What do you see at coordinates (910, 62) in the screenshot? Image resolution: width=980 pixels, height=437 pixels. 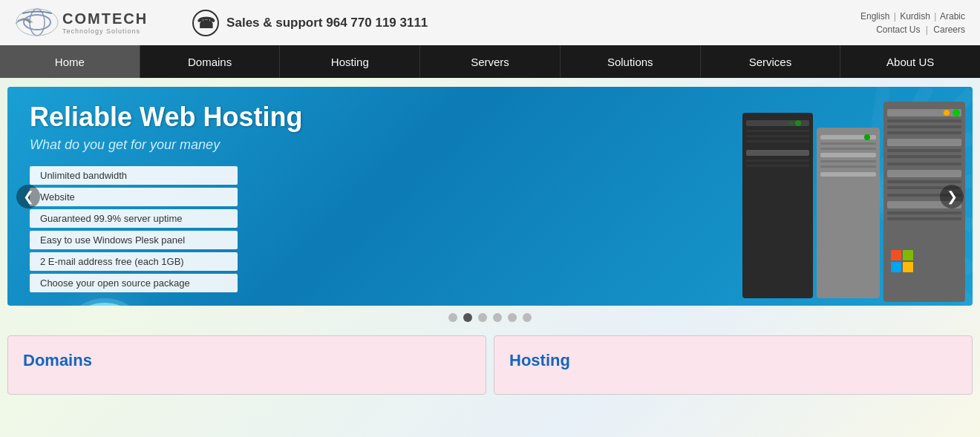 I see `nav-about: About US` at bounding box center [910, 62].